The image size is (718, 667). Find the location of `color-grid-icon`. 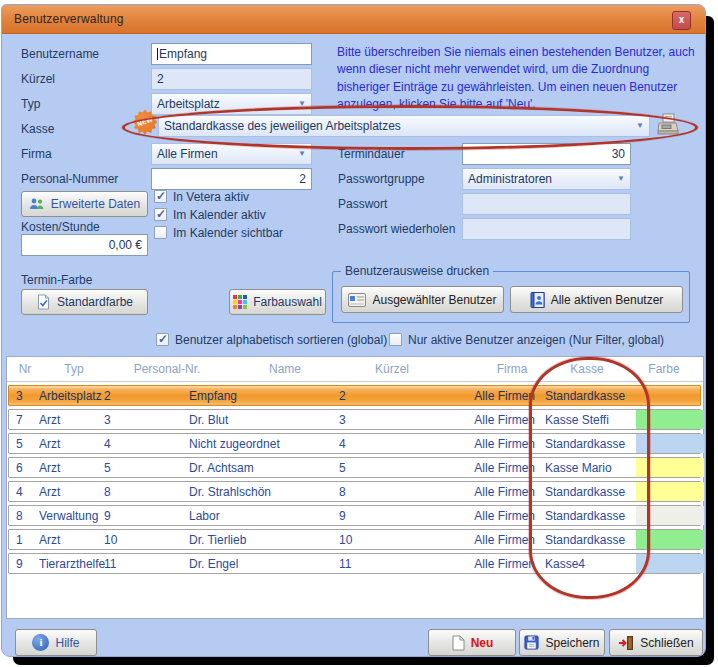

color-grid-icon is located at coordinates (240, 302).